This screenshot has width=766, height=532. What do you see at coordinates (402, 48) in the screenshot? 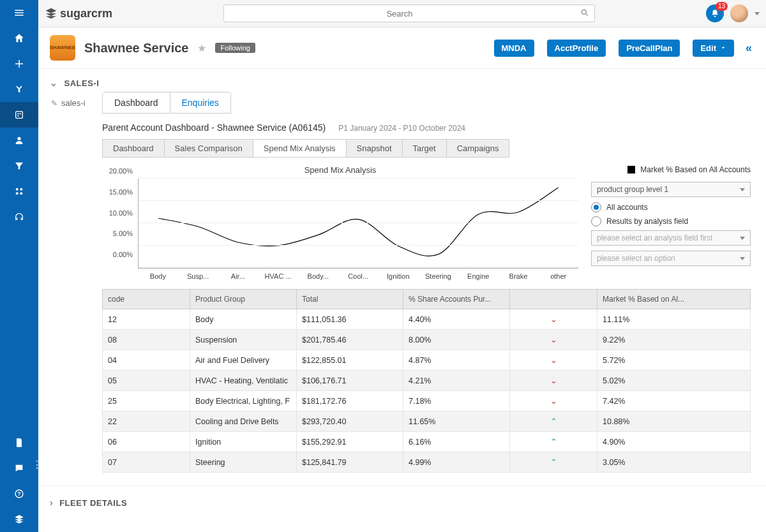
I see `record-header: SHAWNEE Shawnee Service ★ Following MNDA…` at bounding box center [402, 48].